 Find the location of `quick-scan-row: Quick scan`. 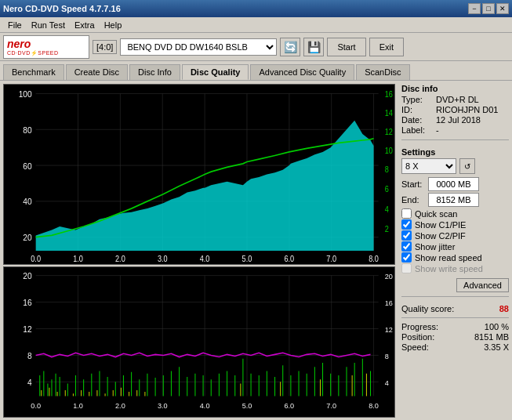

quick-scan-row: Quick scan is located at coordinates (455, 213).